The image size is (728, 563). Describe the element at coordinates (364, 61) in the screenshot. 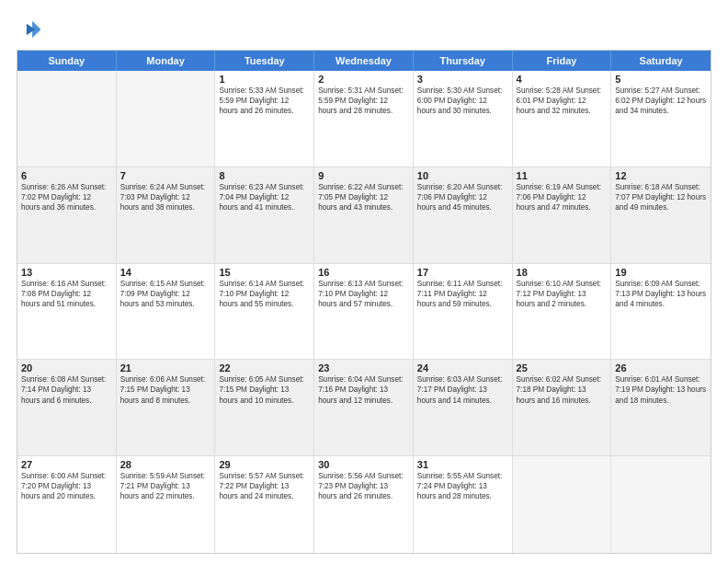

I see `header-day-wednesday: Wednesday` at that location.